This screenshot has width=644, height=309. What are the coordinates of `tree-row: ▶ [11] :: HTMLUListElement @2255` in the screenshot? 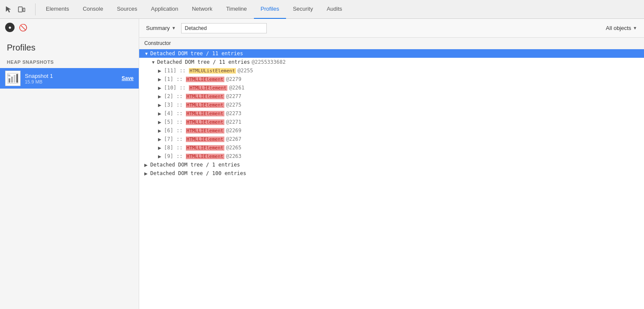 It's located at (391, 71).